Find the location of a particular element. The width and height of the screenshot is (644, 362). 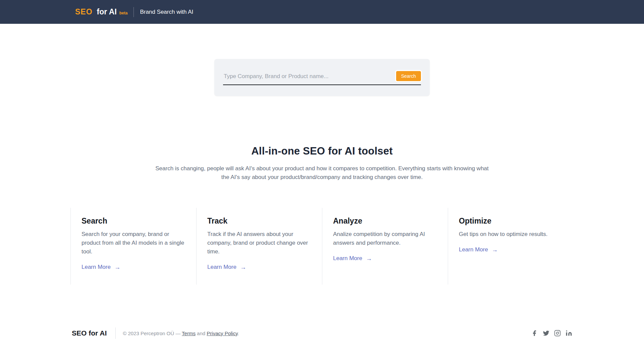

footer: SEO for AI © 2023 Perceptron OÜ — Terms … is located at coordinates (322, 333).